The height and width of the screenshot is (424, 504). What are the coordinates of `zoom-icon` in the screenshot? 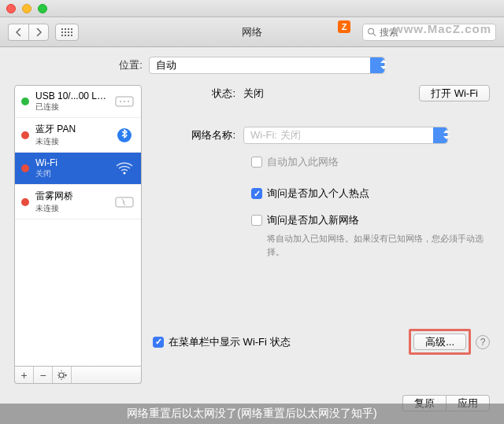 It's located at (43, 9).